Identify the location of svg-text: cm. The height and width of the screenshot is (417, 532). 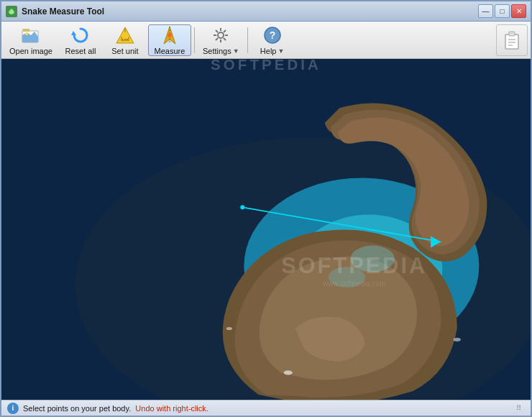
(125, 40).